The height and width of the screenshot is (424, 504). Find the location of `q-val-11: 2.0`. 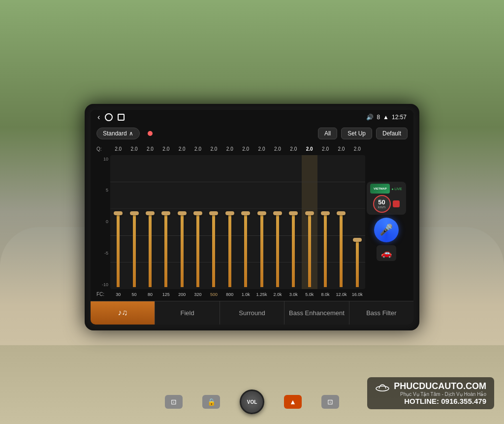

q-val-11: 2.0 is located at coordinates (278, 149).